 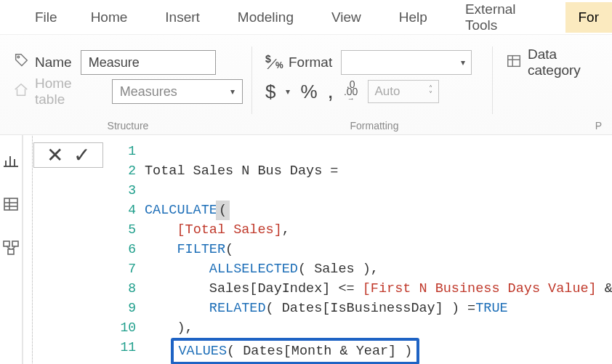 What do you see at coordinates (561, 62) in the screenshot?
I see `data-category-label: Data category` at bounding box center [561, 62].